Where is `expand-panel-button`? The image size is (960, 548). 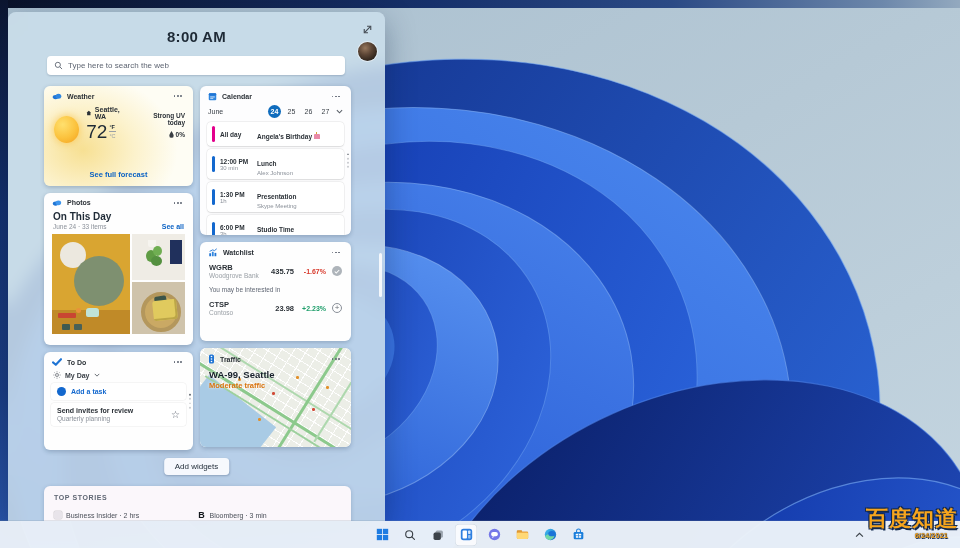
expand-panel-button is located at coordinates (367, 29).